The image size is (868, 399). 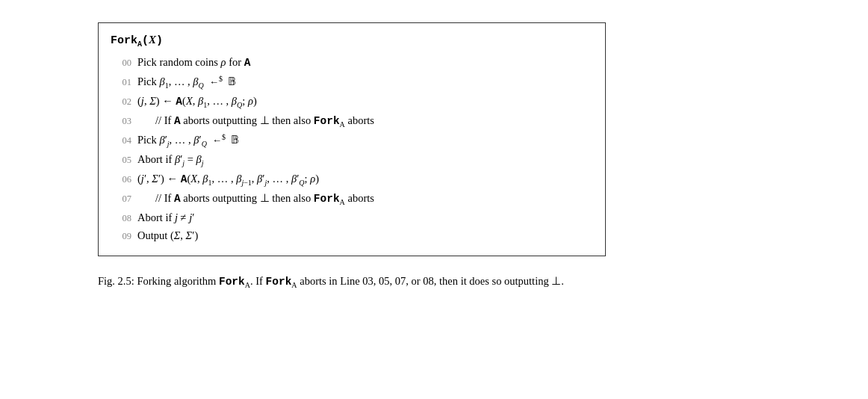 What do you see at coordinates (194, 63) in the screenshot?
I see `linecontent-00: Pick random coins ρ for A` at bounding box center [194, 63].